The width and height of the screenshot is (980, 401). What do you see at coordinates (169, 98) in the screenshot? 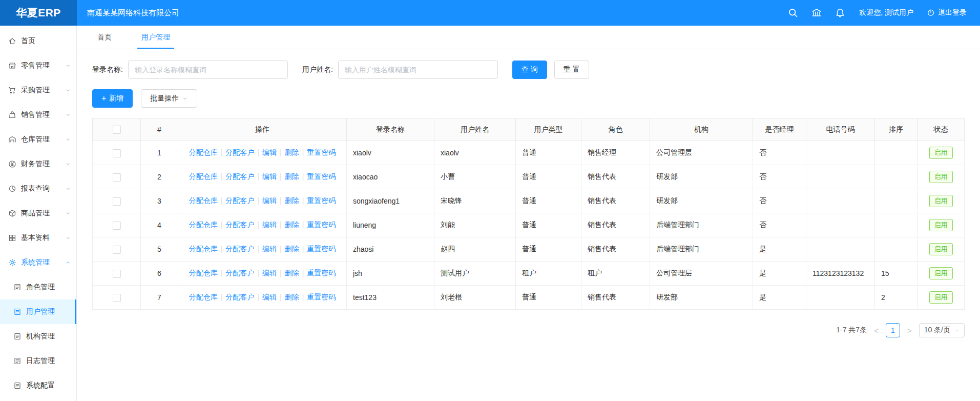
I see `batch-operations-button: 批量操作` at bounding box center [169, 98].